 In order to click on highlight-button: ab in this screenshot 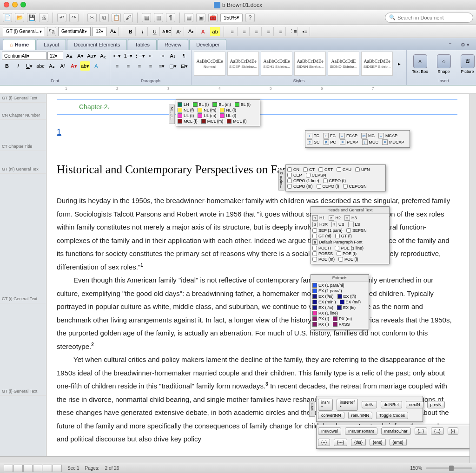, I will do `click(215, 32)`.